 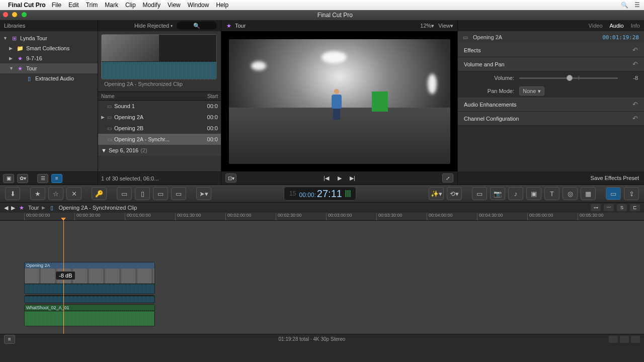 I want to click on keyword-button: ★, so click(x=38, y=194).